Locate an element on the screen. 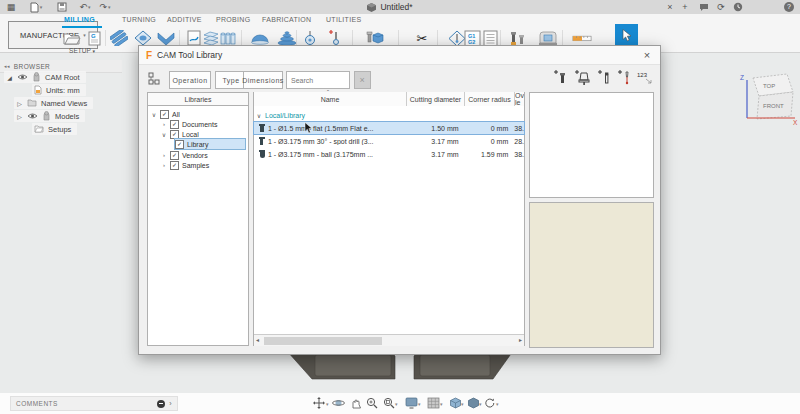  tree-item-all: ∨ ✓ All is located at coordinates (198, 114).